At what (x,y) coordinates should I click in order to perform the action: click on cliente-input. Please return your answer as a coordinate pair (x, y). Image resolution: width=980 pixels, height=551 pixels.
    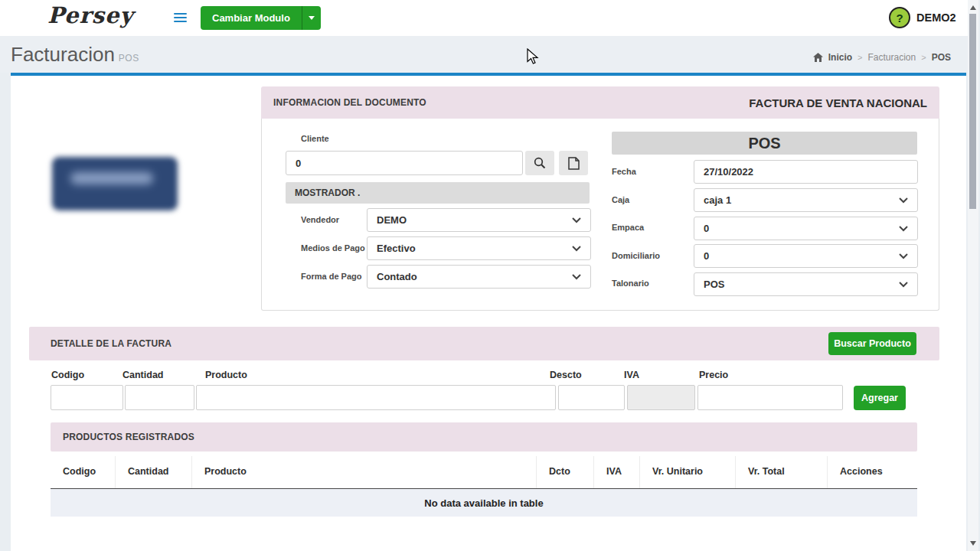
    Looking at the image, I should click on (404, 163).